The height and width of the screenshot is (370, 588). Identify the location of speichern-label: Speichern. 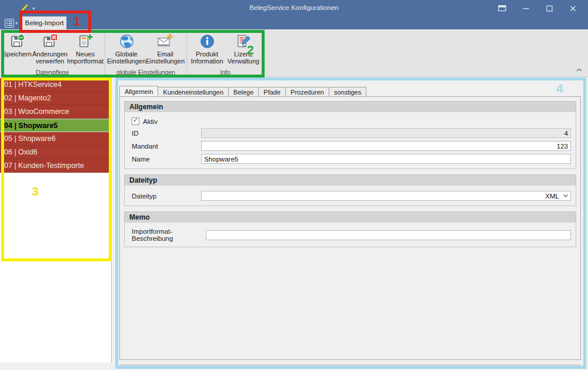
(17, 54).